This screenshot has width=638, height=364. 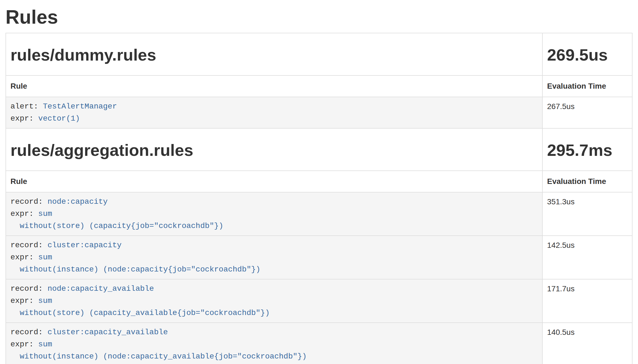 What do you see at coordinates (274, 54) in the screenshot?
I see `group-name-cell: rules/dummy.rules` at bounding box center [274, 54].